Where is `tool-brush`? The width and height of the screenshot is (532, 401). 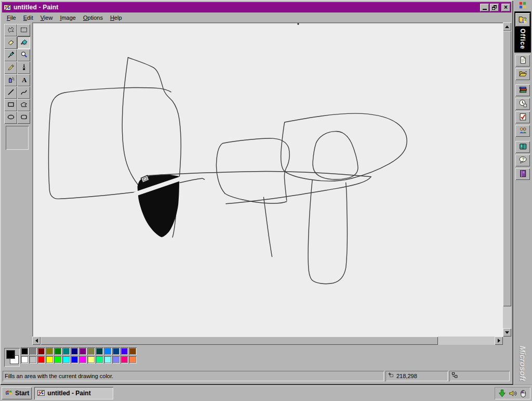
tool-brush is located at coordinates (24, 68).